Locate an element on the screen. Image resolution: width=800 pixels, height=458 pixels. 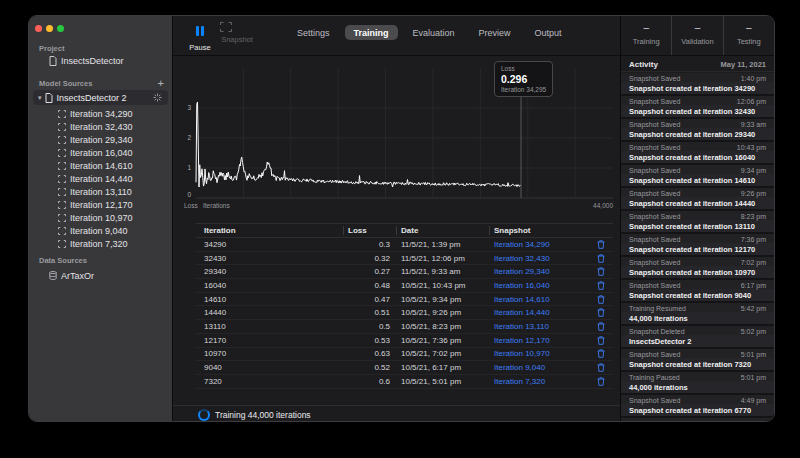
tab-evaluation: Evaluation is located at coordinates (434, 32).